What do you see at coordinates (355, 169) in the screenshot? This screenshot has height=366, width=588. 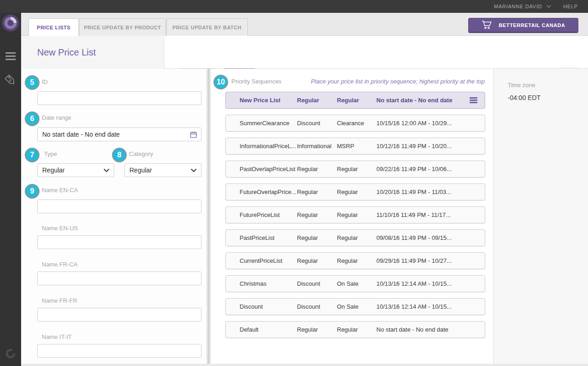 I see `price-list-row: PastOverlapPriceList Regular Regular 09/…` at bounding box center [355, 169].